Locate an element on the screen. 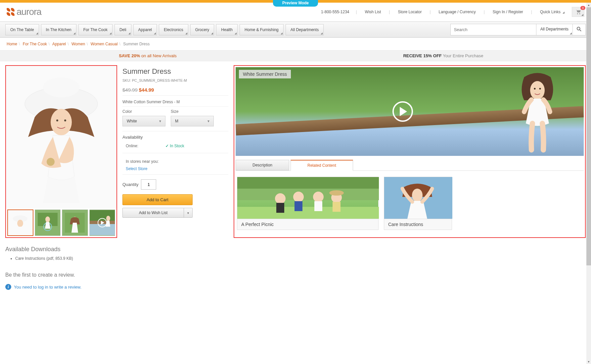 This screenshot has width=591, height=364. search-button is located at coordinates (579, 30).